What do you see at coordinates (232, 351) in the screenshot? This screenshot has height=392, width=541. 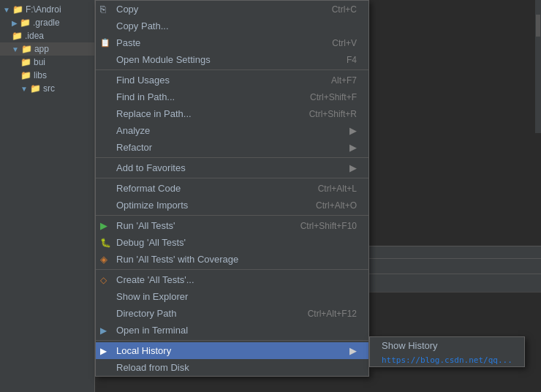 I see `menu-item-local-history: ▶ Local History ▶` at bounding box center [232, 351].